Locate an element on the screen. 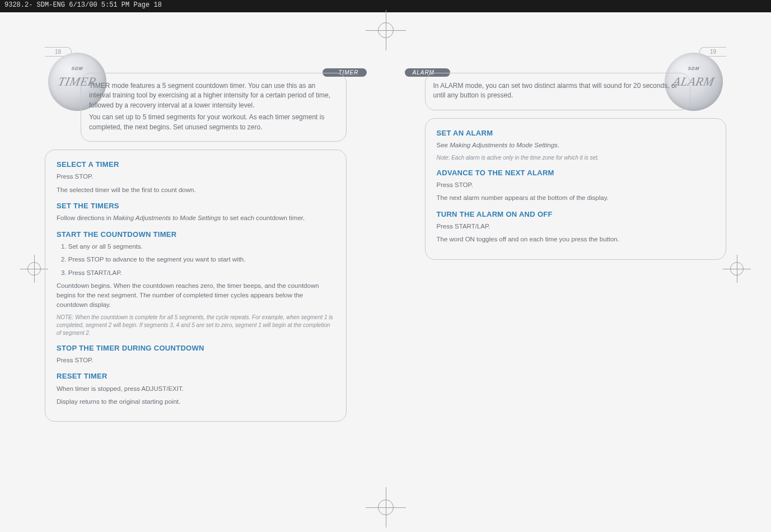  step-item: 2. Press STOP to advance to the segment … is located at coordinates (196, 260).